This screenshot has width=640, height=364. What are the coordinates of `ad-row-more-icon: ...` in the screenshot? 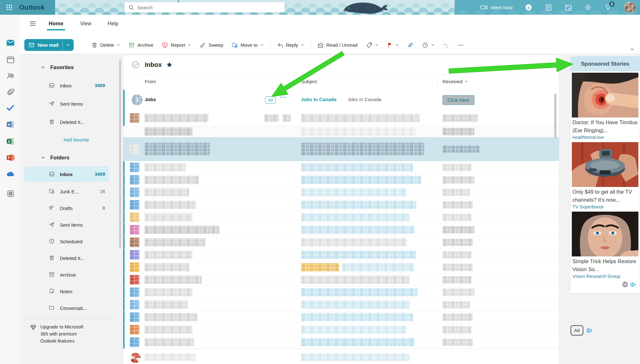 It's located at (283, 96).